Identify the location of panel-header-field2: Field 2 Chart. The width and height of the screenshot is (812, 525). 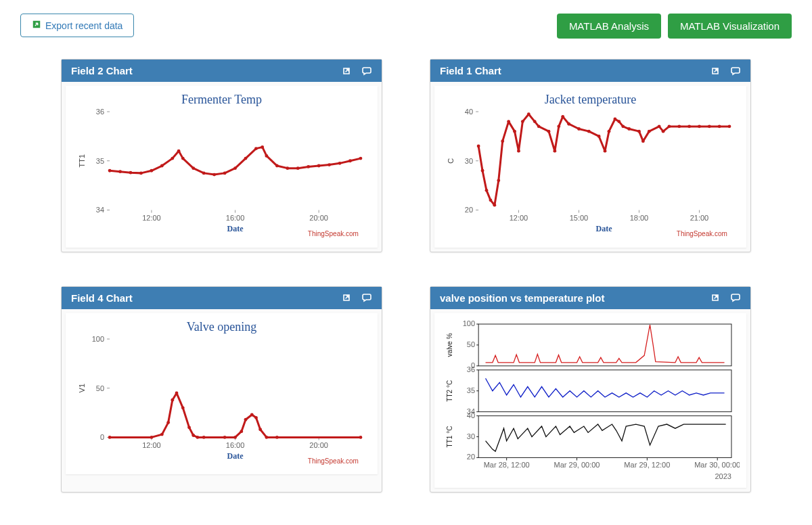
(222, 70).